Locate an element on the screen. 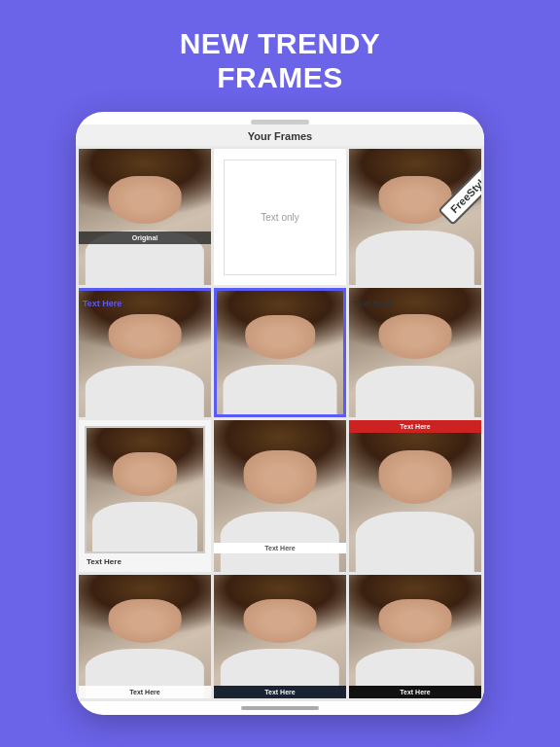  text-only-label: Text only is located at coordinates (280, 218).